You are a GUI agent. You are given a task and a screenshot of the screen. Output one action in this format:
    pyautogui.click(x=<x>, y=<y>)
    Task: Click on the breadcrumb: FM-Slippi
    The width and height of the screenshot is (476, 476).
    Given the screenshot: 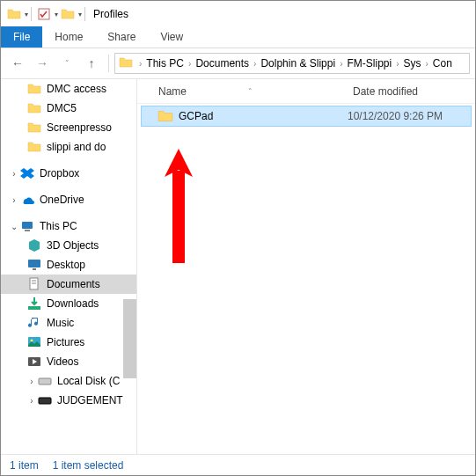 What is the action you would take?
    pyautogui.click(x=370, y=63)
    